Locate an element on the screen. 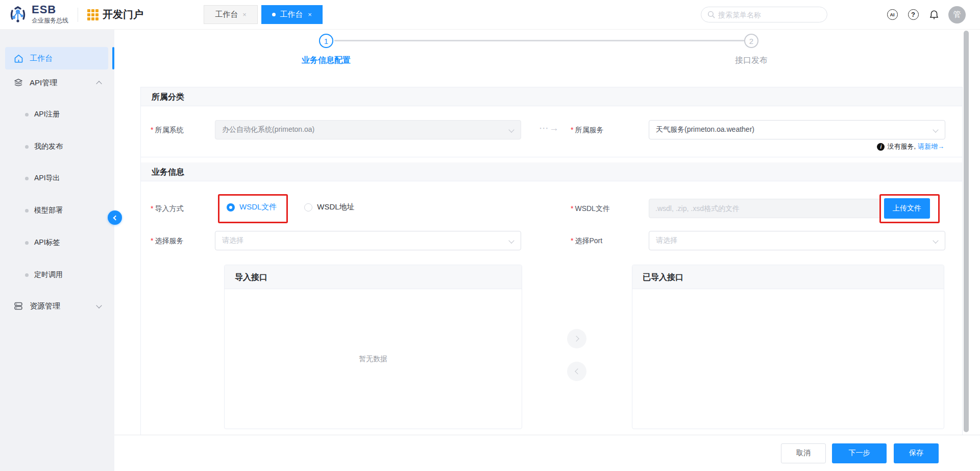 Image resolution: width=980 pixels, height=471 pixels. imported-interface-panel: 已导入接口 is located at coordinates (788, 347).